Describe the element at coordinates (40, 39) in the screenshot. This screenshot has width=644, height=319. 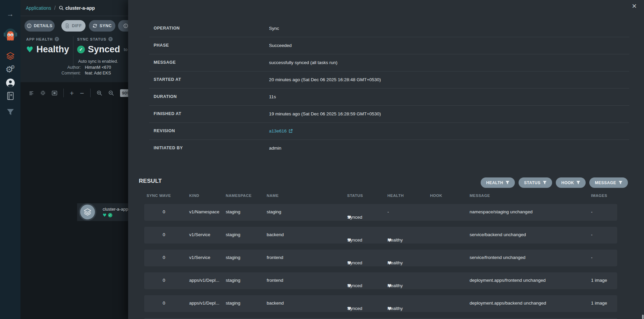
I see `app-health-label-text: APP HEALTH` at that location.